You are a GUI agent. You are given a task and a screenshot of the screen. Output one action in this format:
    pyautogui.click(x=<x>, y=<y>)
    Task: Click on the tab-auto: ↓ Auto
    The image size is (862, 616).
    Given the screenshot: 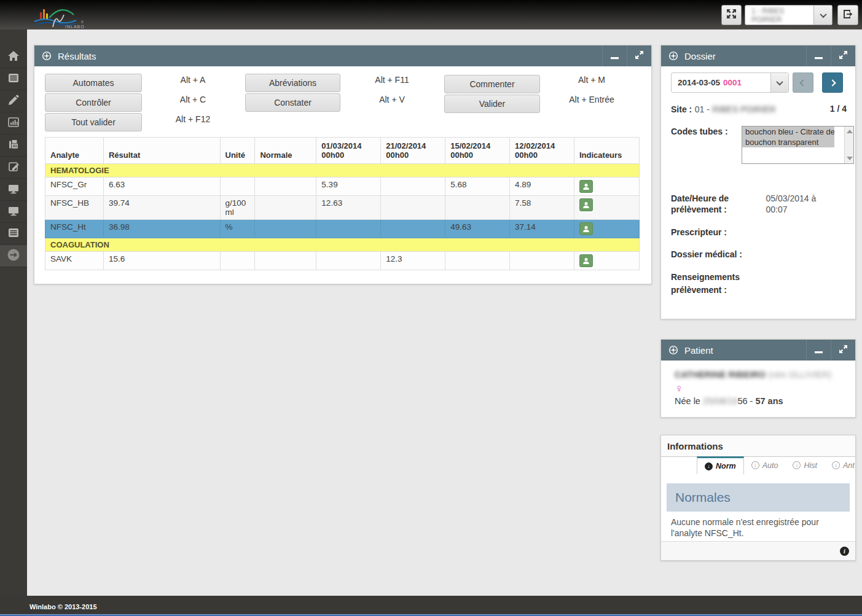 What is the action you would take?
    pyautogui.click(x=765, y=466)
    